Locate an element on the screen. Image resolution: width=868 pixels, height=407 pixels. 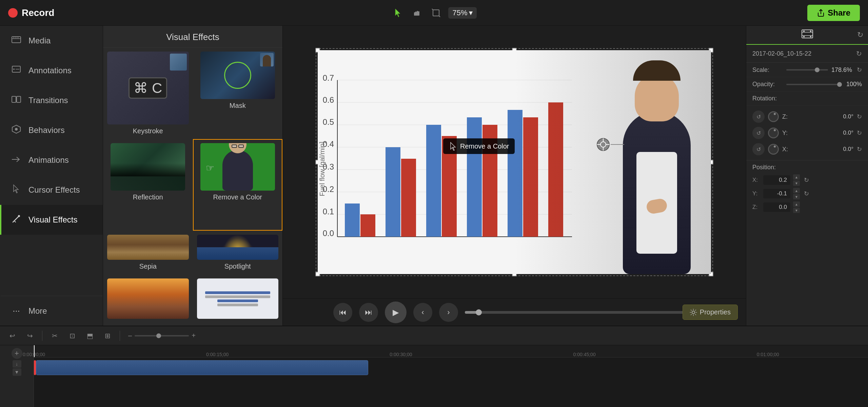
pos-z-down: ▼ is located at coordinates (796, 210).